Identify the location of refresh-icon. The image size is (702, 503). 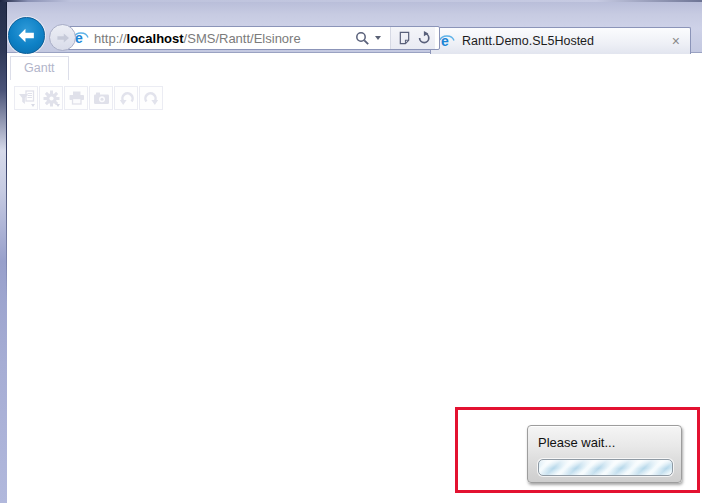
(424, 38).